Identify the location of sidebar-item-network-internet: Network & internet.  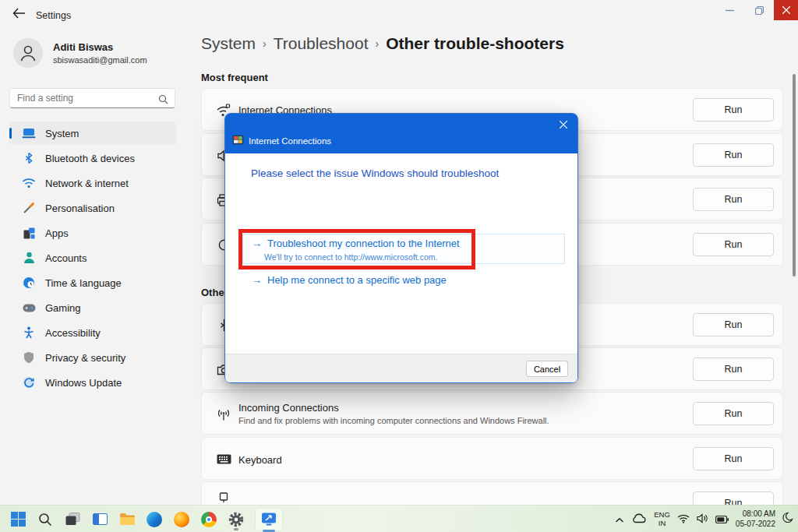
(93, 183).